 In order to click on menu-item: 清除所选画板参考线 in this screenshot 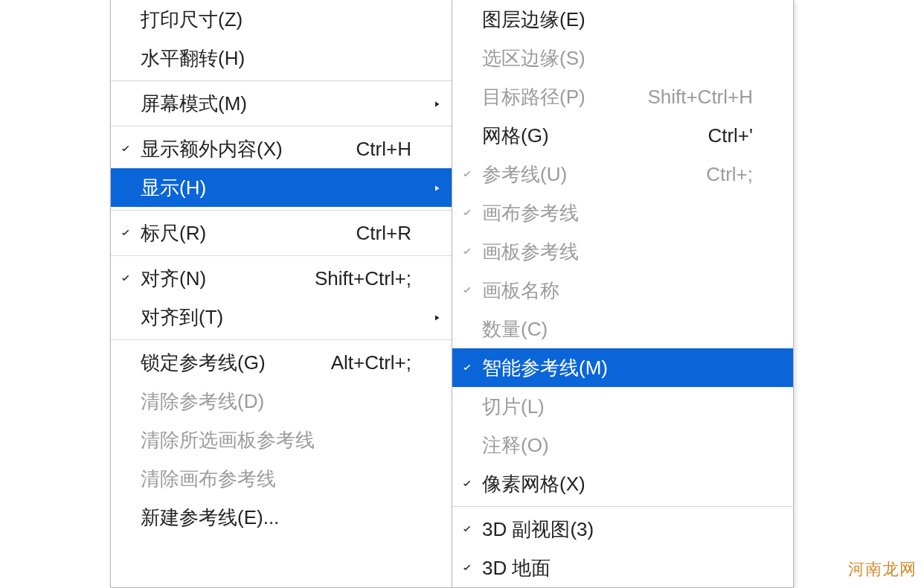, I will do `click(281, 440)`.